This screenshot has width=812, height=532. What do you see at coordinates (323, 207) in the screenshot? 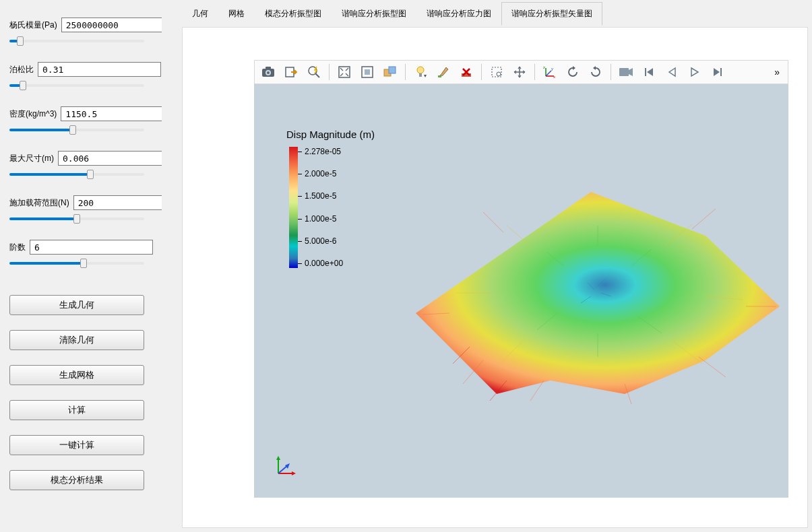
I see `legend-ticks: 2.278e-05 2.000e-5 1.500e-5 1.000e-5 5.0…` at bounding box center [323, 207].